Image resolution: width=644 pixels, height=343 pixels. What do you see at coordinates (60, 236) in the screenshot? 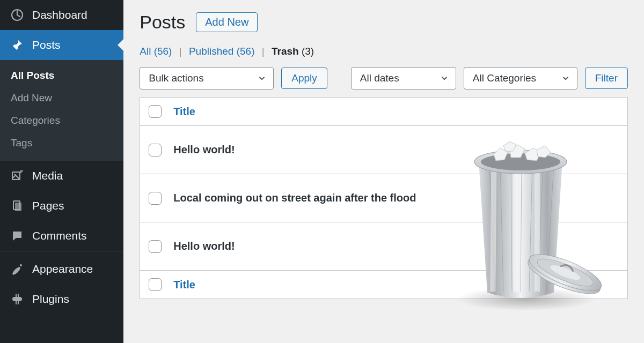
I see `sidebar-label: Comments` at bounding box center [60, 236].